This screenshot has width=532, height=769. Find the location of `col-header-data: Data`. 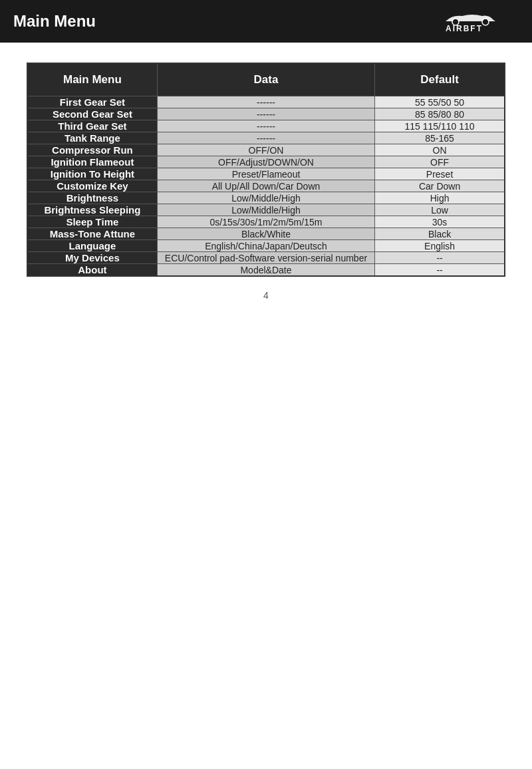

col-header-data: Data is located at coordinates (266, 80).